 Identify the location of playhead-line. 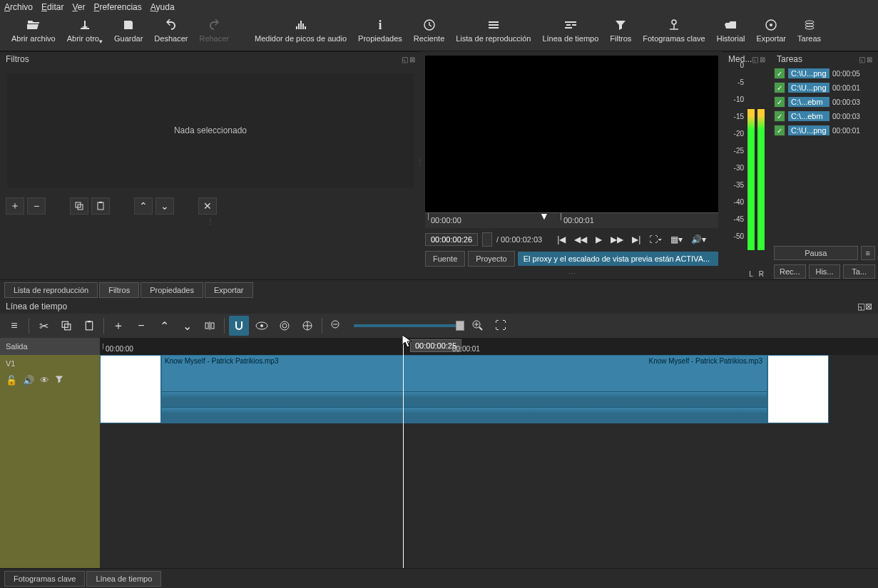
(404, 455).